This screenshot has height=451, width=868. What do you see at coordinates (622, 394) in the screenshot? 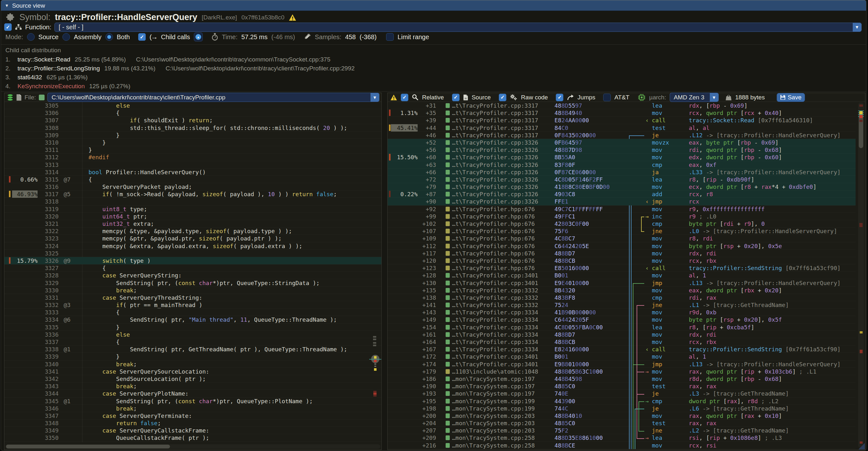
I see `asm-row: +193…mon\TracySystem.cpp:197740Eje.L3 ->…` at bounding box center [622, 394].